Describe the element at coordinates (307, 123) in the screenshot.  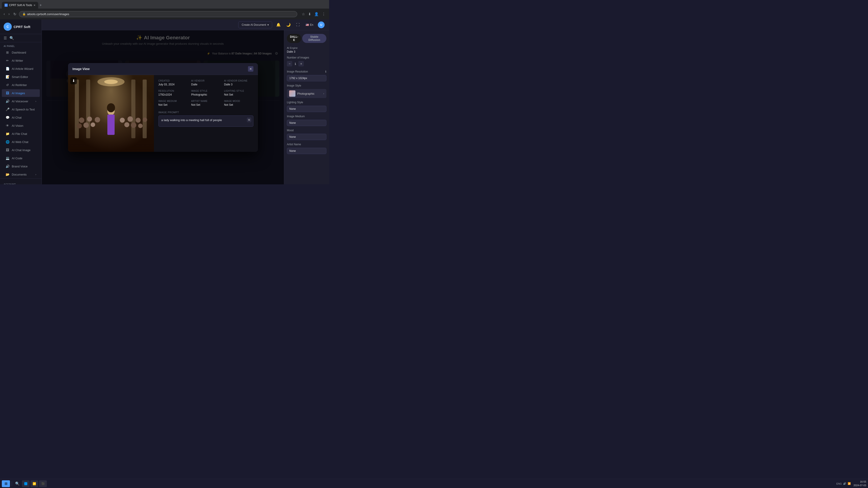
I see `medium-select: None` at that location.